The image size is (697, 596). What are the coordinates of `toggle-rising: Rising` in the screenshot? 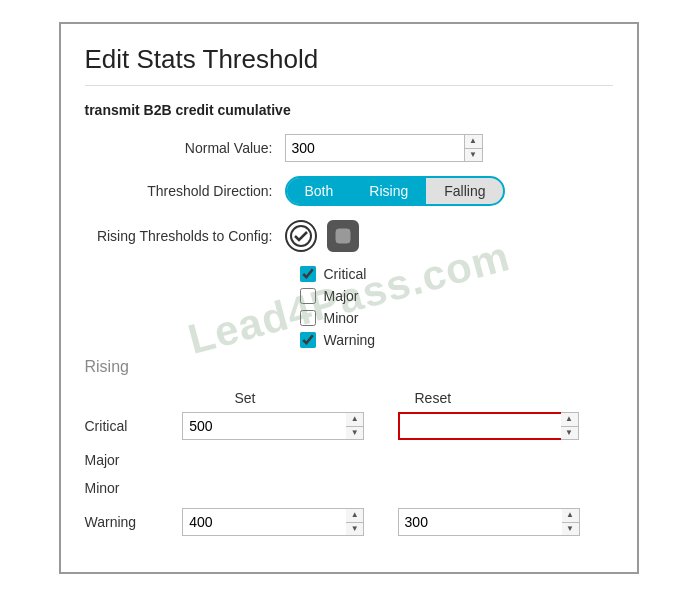 It's located at (388, 191).